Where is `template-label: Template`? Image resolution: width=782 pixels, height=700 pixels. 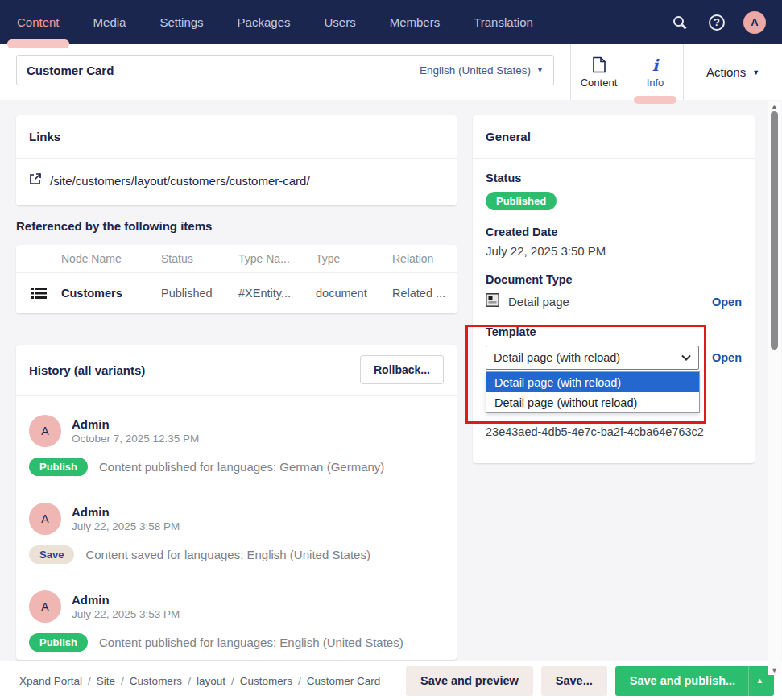 template-label: Template is located at coordinates (614, 332).